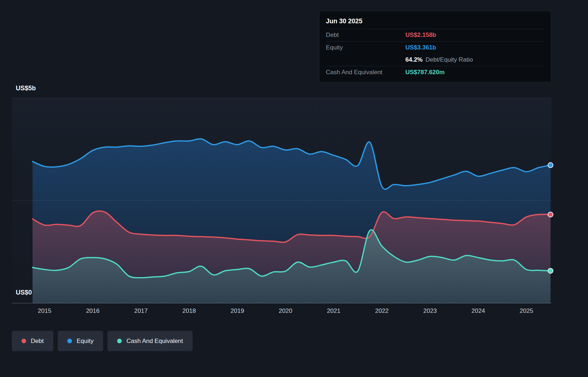 The width and height of the screenshot is (588, 377). Describe the element at coordinates (526, 311) in the screenshot. I see `x-tick-2025: 2025` at that location.